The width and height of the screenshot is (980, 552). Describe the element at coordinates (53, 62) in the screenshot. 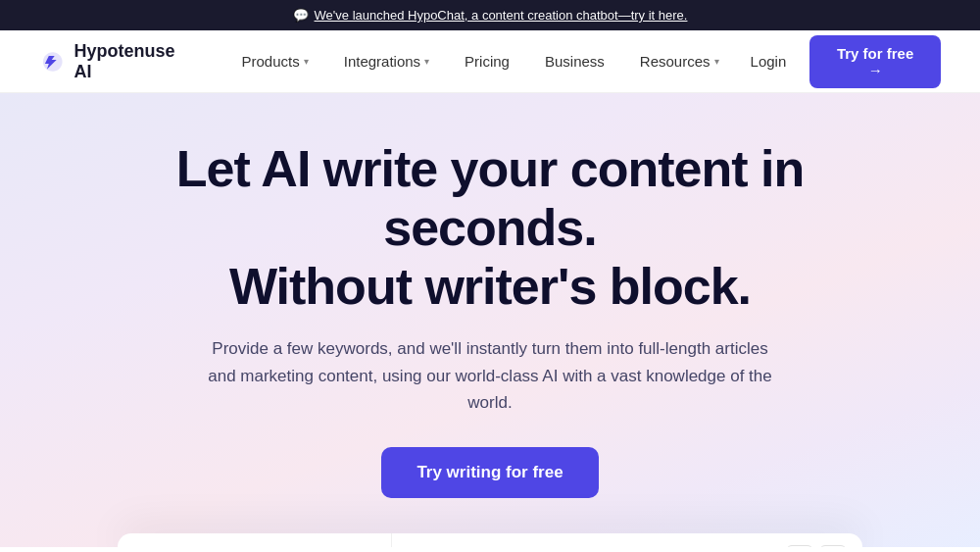

I see `logo-icon` at that location.